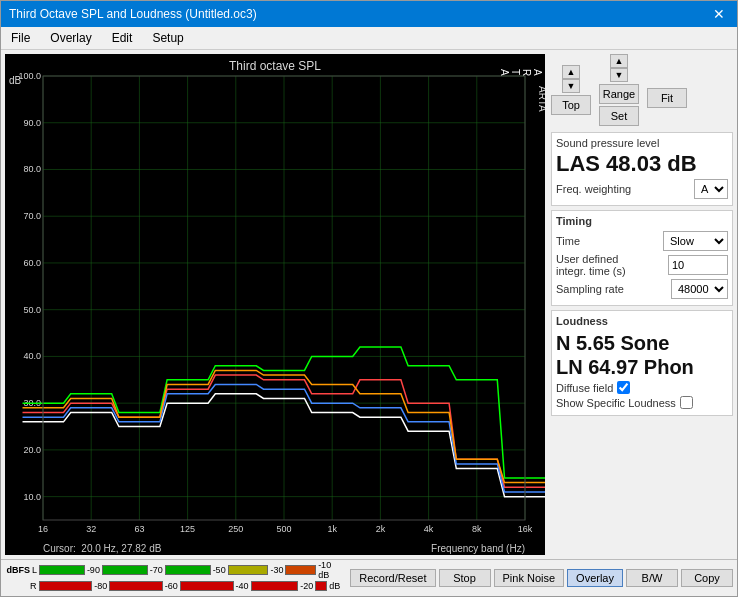 The image size is (738, 597). Describe the element at coordinates (584, 388) in the screenshot. I see `diffuse-field-label: Diffuse field` at that location.